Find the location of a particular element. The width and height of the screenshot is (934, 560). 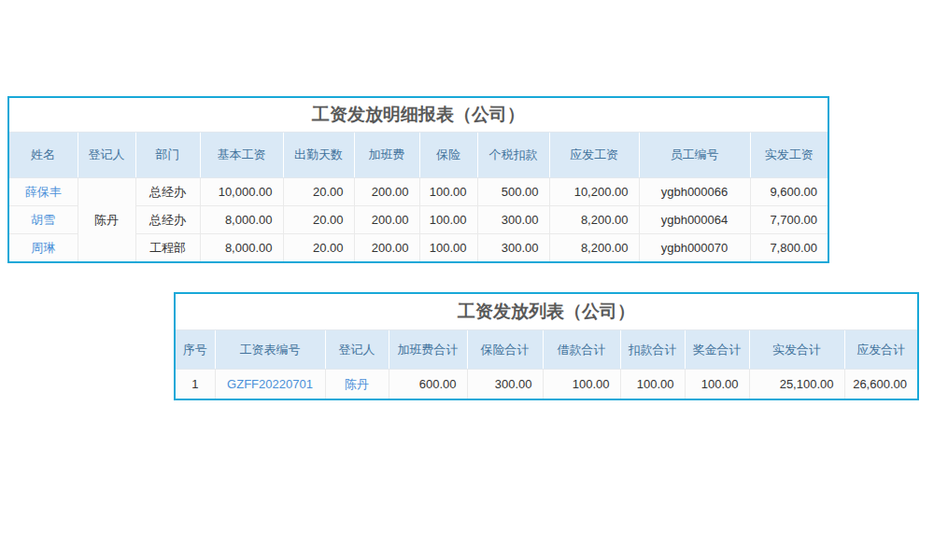

payroll-no-link: GZFF20220701 is located at coordinates (270, 385).